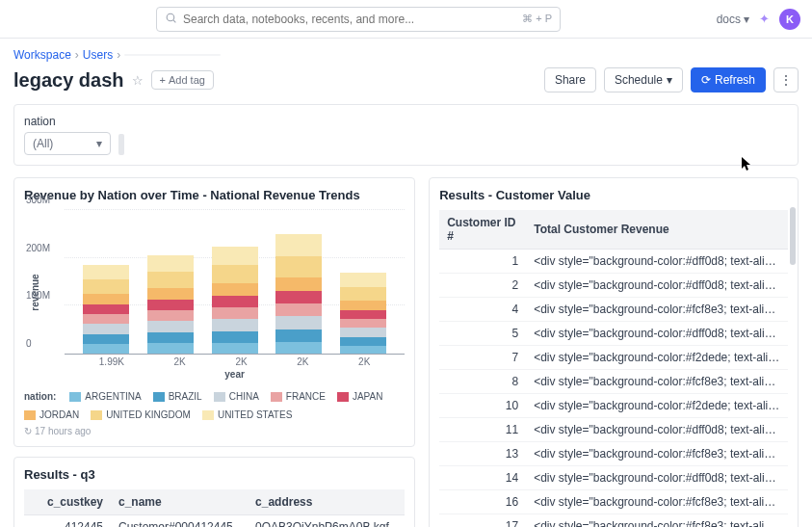  What do you see at coordinates (360, 397) in the screenshot?
I see `legend-item: JAPAN` at bounding box center [360, 397].